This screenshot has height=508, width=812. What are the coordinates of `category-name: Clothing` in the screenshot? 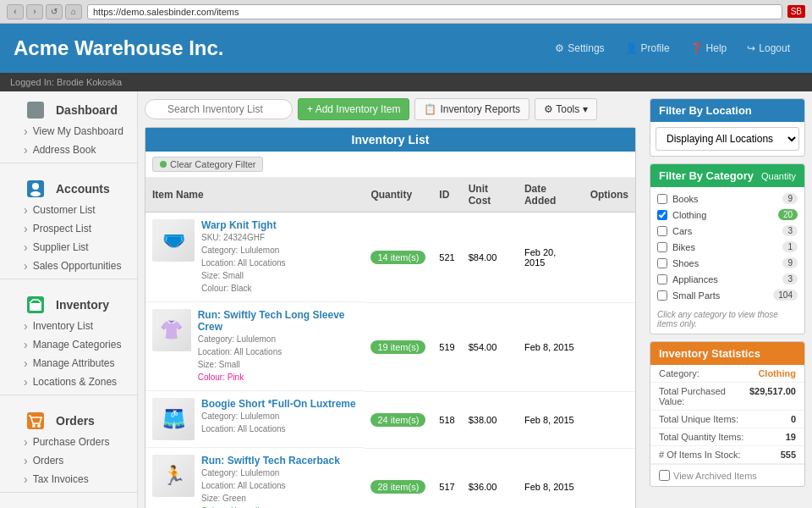 It's located at (689, 215).